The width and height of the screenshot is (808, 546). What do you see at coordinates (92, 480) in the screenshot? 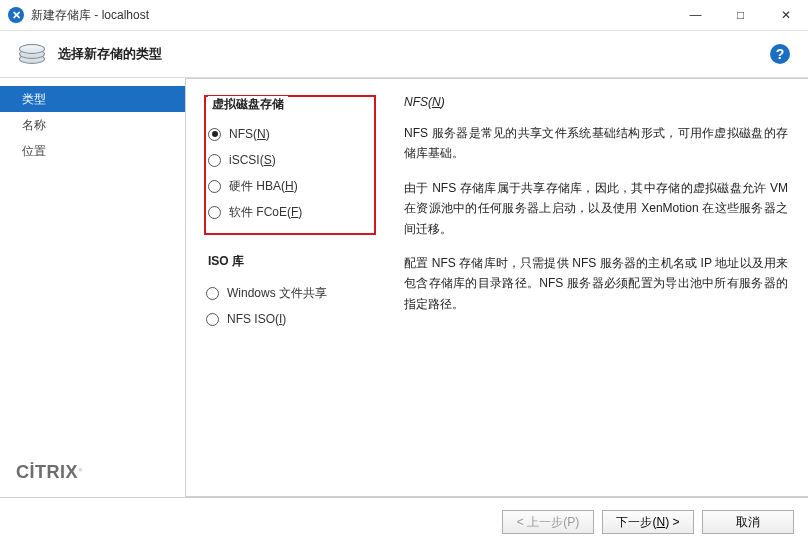
I see `brand-logo: CİTRIX●` at bounding box center [92, 480].